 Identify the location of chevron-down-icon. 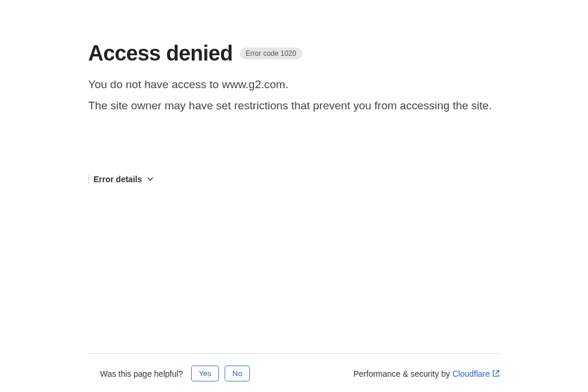
(150, 179).